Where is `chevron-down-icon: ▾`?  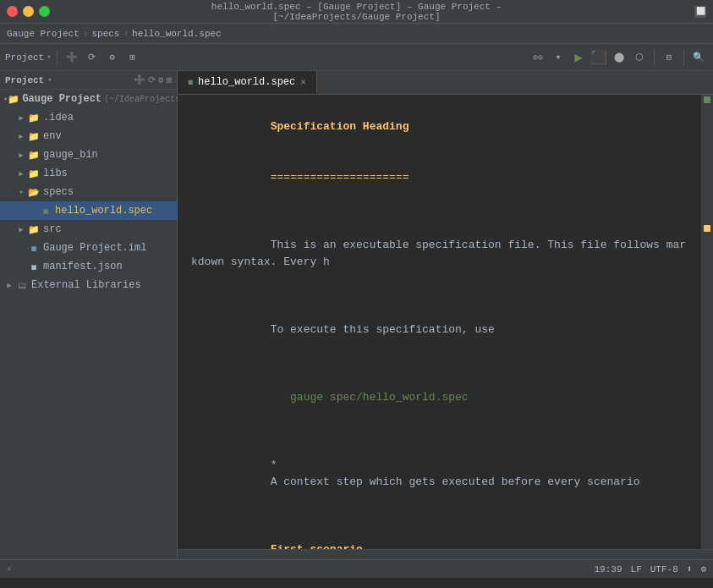
chevron-down-icon: ▾ is located at coordinates (49, 58).